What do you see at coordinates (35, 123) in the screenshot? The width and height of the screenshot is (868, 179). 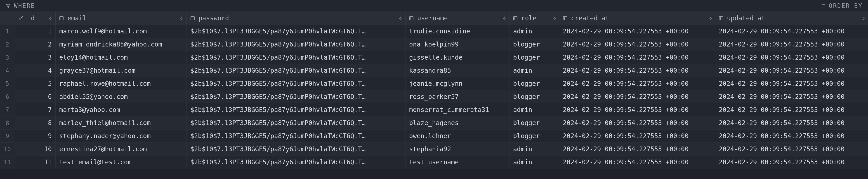 I see `cell-id: 8` at bounding box center [35, 123].